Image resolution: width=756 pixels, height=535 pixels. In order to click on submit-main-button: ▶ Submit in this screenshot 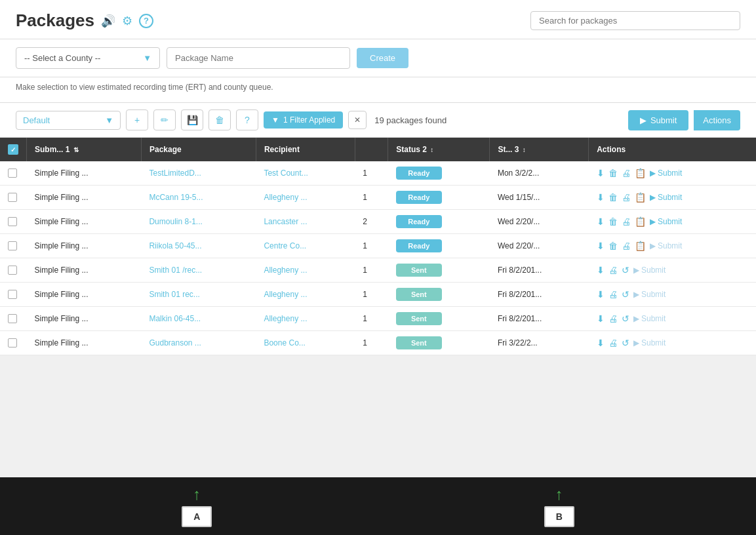, I will do `click(658, 121)`.